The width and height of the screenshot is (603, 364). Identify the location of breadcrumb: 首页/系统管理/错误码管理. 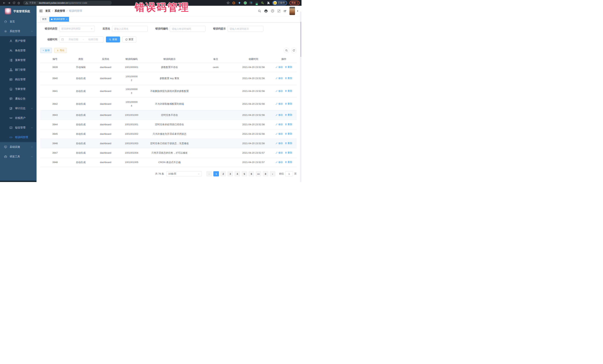
(64, 11).